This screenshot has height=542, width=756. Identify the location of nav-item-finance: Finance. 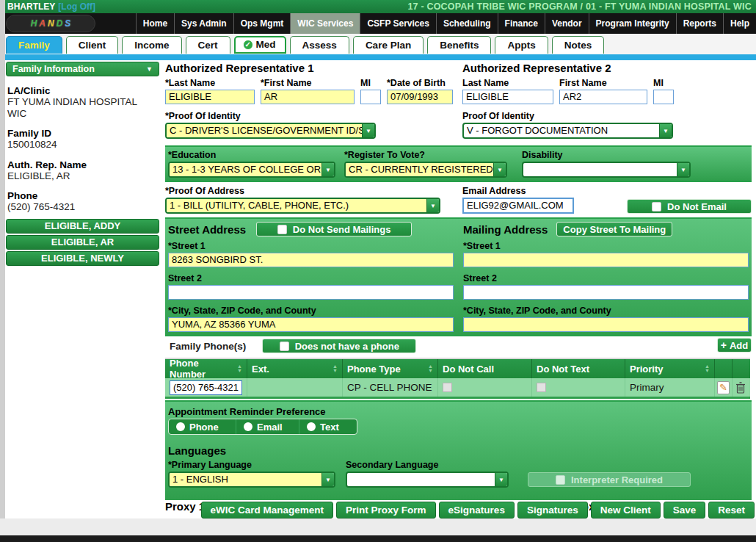
(521, 24).